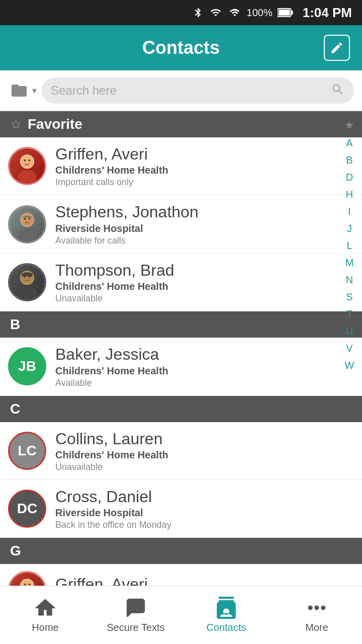 Image resolution: width=362 pixels, height=644 pixels. I want to click on tab-secure-texts-label: Secure Texts, so click(136, 628).